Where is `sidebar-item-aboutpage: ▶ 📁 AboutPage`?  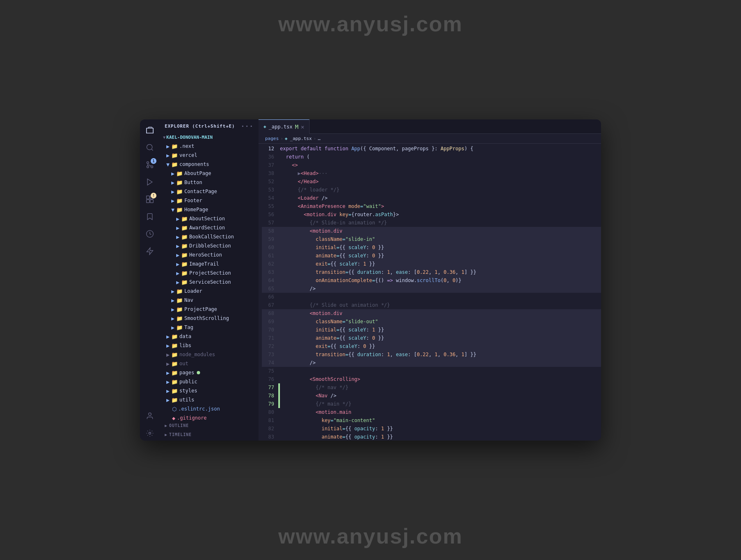
sidebar-item-aboutpage: ▶ 📁 AboutPage is located at coordinates (209, 173).